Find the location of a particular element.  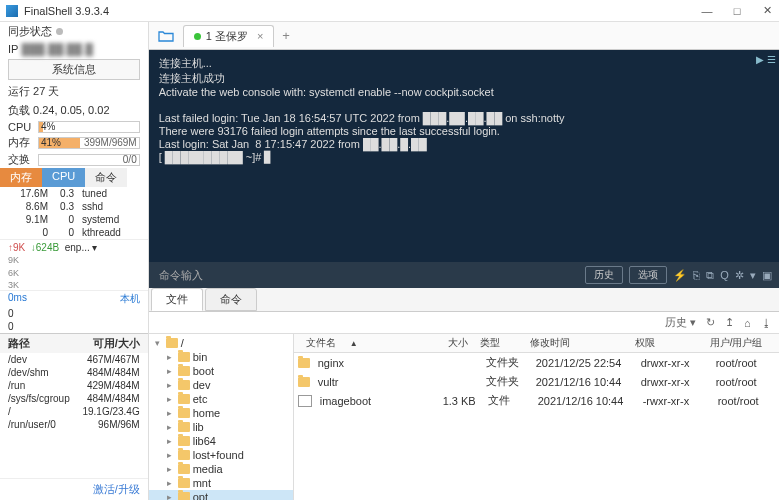

home-icon: ⌂ is located at coordinates (748, 323).